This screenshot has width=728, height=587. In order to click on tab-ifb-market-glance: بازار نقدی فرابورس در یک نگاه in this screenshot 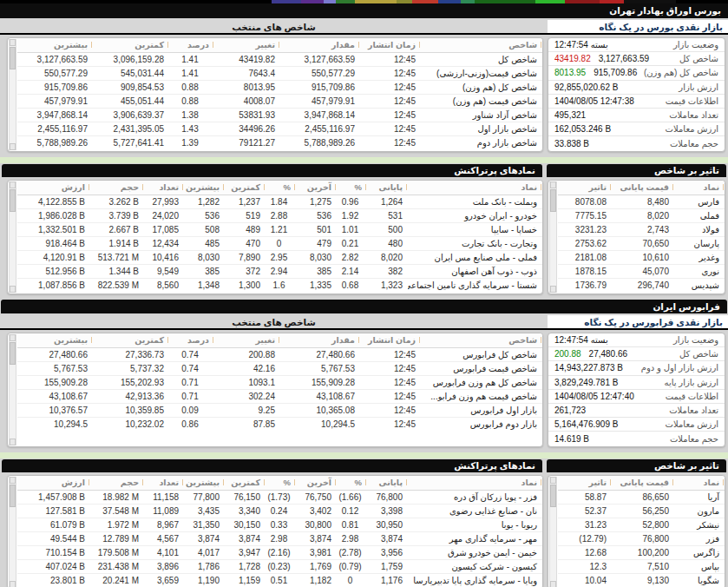, I will do `click(638, 321)`.